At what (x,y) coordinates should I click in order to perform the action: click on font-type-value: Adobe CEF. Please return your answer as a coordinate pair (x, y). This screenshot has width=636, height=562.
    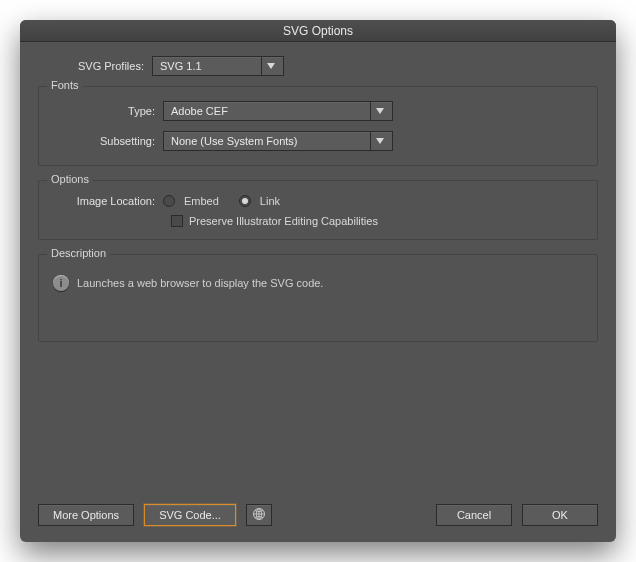
    Looking at the image, I should click on (268, 111).